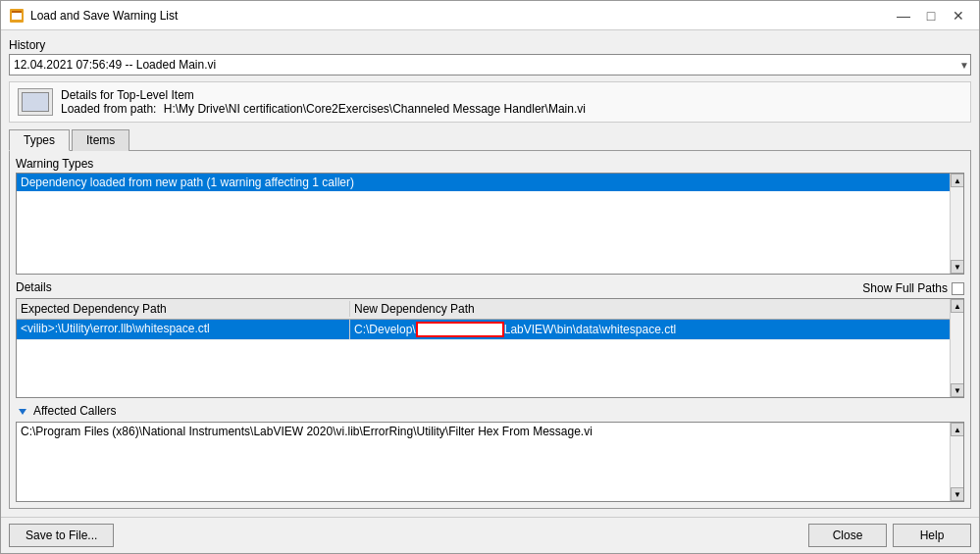  Describe the element at coordinates (490, 431) in the screenshot. I see `affected-caller-item: C:\Program Files (x86)\National Instrume…` at that location.